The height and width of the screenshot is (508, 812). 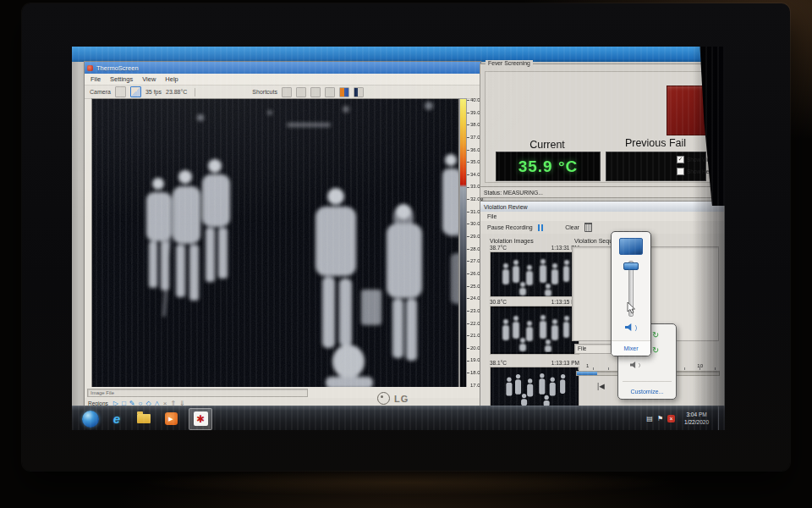 What do you see at coordinates (602, 125) in the screenshot?
I see `fever-screening-panel: Fever Screening F Current 35.9 °C Previo…` at bounding box center [602, 125].